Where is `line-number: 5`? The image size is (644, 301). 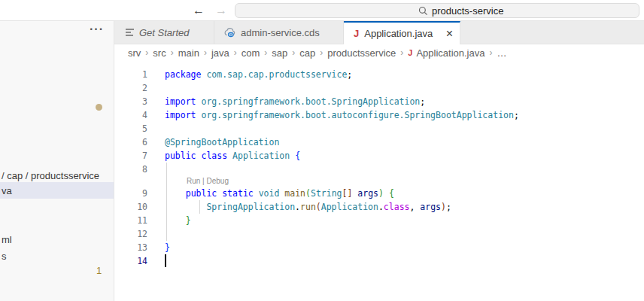 line-number: 5 is located at coordinates (131, 129).